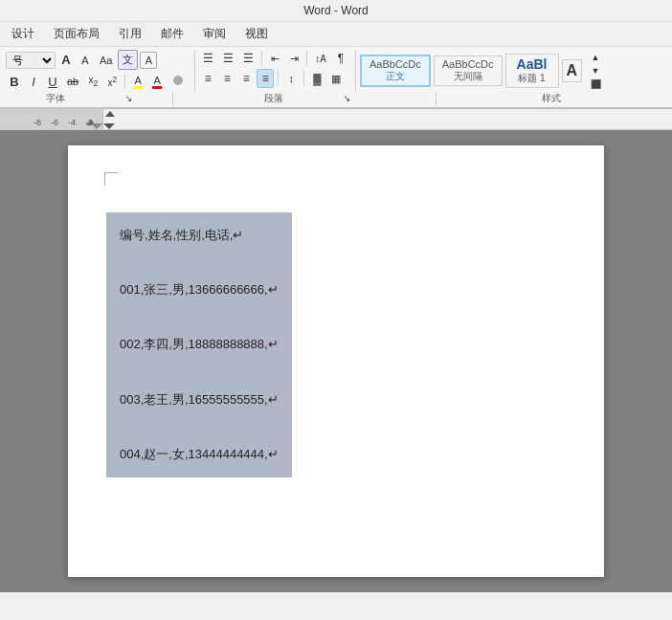  What do you see at coordinates (532, 71) in the screenshot?
I see `style-heading1: AaBl 标题 1` at bounding box center [532, 71].